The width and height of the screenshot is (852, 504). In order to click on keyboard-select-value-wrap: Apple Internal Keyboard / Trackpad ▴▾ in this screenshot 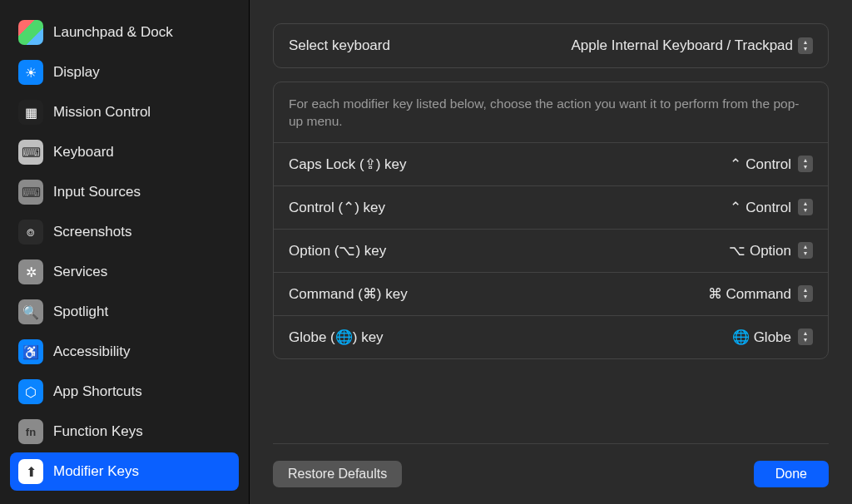, I will do `click(692, 46)`.